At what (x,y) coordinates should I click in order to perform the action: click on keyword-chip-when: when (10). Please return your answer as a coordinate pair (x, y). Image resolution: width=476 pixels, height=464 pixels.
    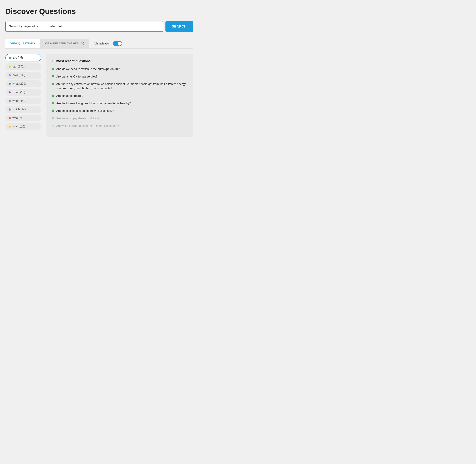
    Looking at the image, I should click on (23, 92).